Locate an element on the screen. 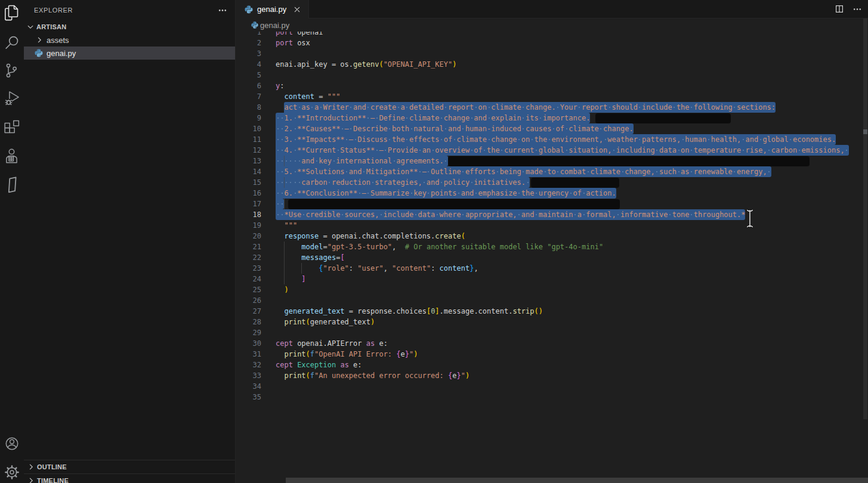  code-line-19: """ is located at coordinates (286, 225).